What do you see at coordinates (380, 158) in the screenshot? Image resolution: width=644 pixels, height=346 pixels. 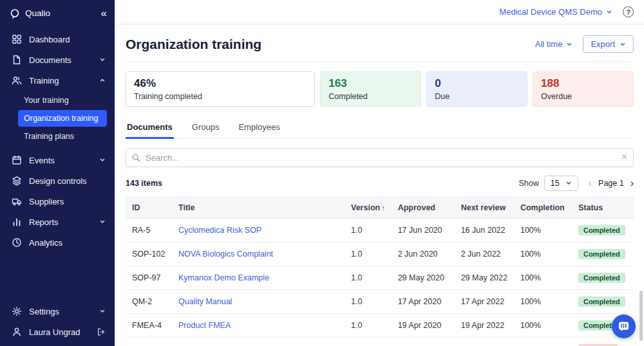 I see `search-input` at bounding box center [380, 158].